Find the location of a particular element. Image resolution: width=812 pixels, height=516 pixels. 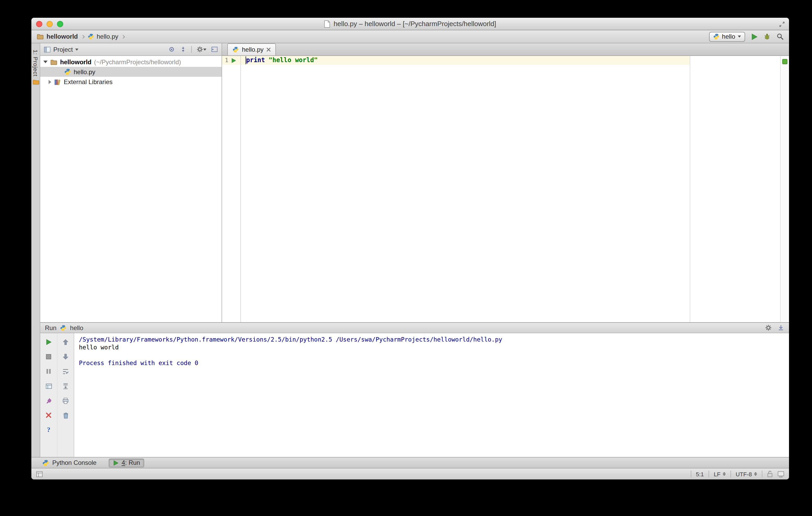

console-toolbar-column-1: ? is located at coordinates (49, 395).